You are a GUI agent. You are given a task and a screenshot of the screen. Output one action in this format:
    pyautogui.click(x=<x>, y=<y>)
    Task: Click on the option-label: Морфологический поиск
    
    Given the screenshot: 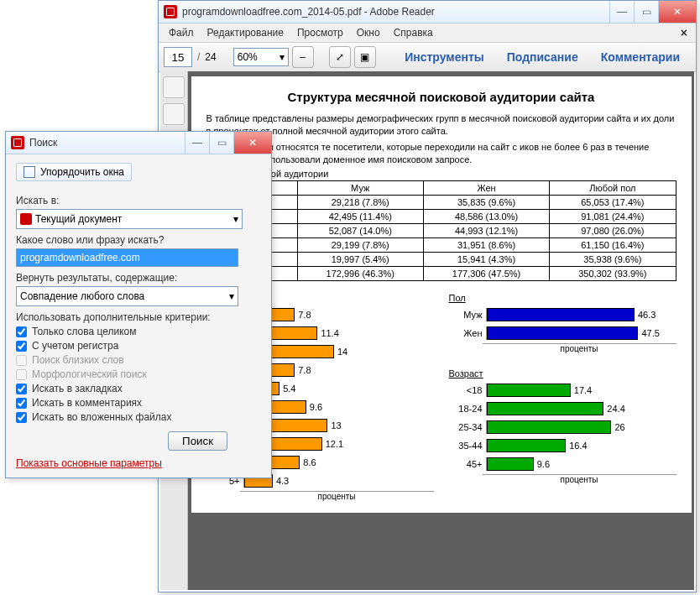 What is the action you would take?
    pyautogui.click(x=89, y=374)
    